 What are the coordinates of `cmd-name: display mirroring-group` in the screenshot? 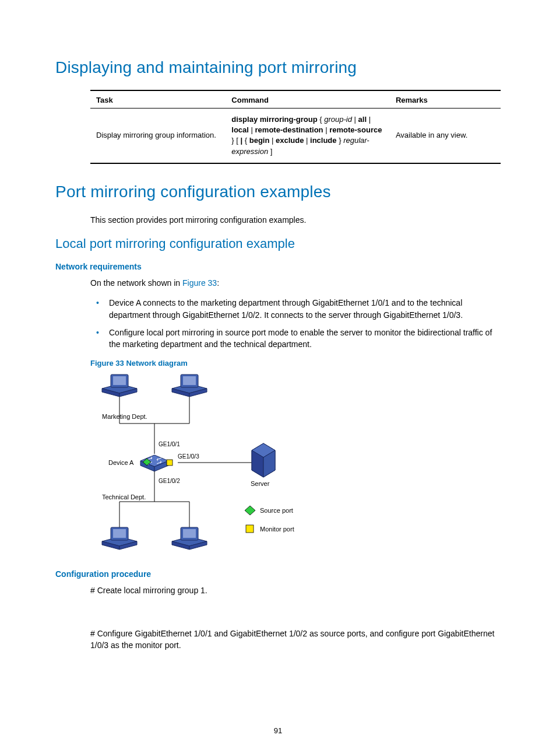 It's located at (274, 119).